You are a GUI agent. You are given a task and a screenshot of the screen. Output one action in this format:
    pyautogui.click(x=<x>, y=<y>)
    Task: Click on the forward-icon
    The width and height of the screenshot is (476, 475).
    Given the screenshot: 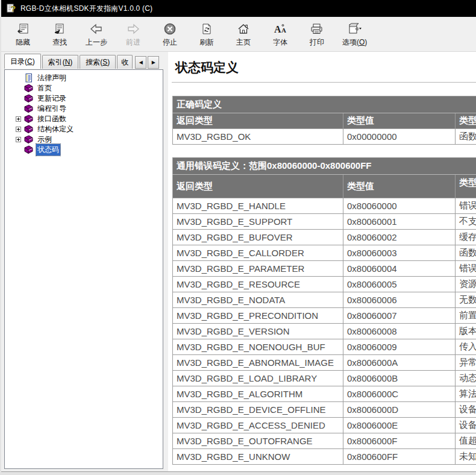 What is the action you would take?
    pyautogui.click(x=133, y=29)
    